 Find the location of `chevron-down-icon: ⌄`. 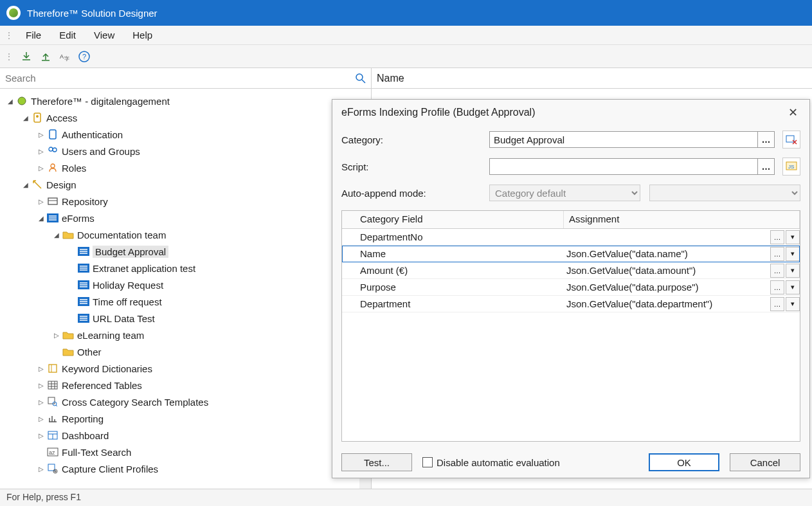

chevron-down-icon: ⌄ is located at coordinates (367, 483).